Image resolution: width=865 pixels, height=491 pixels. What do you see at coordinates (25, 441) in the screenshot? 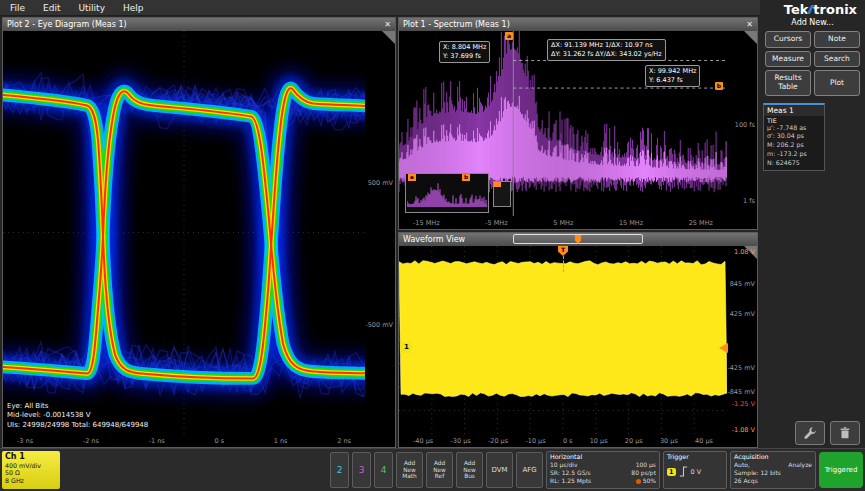
I see `x-axis-label: -3 ns` at bounding box center [25, 441].